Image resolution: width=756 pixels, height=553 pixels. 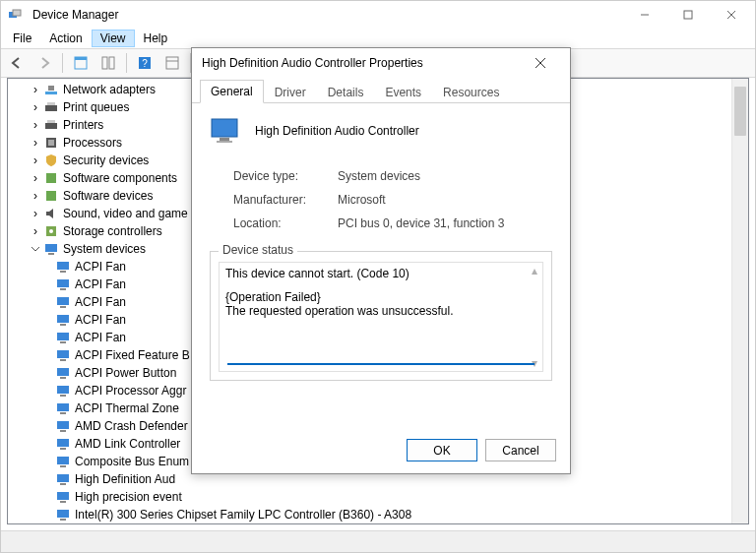 What do you see at coordinates (65, 38) in the screenshot?
I see `menu-action: Action` at bounding box center [65, 38].